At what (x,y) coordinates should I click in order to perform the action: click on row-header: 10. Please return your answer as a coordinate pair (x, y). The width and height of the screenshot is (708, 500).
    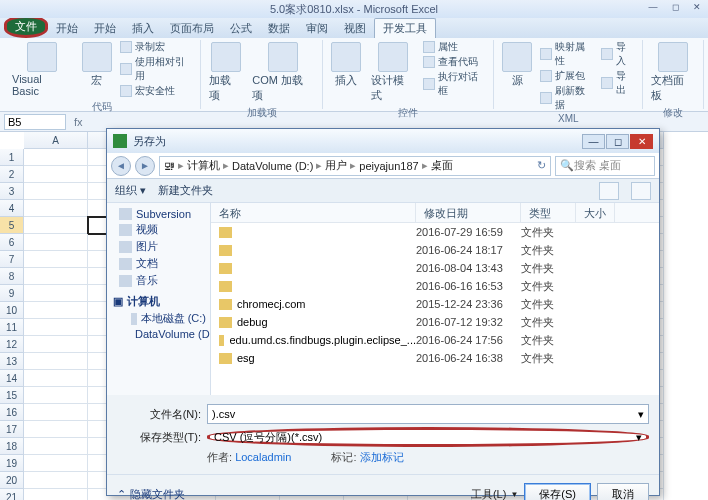
    Looking at the image, I should click on (12, 310).